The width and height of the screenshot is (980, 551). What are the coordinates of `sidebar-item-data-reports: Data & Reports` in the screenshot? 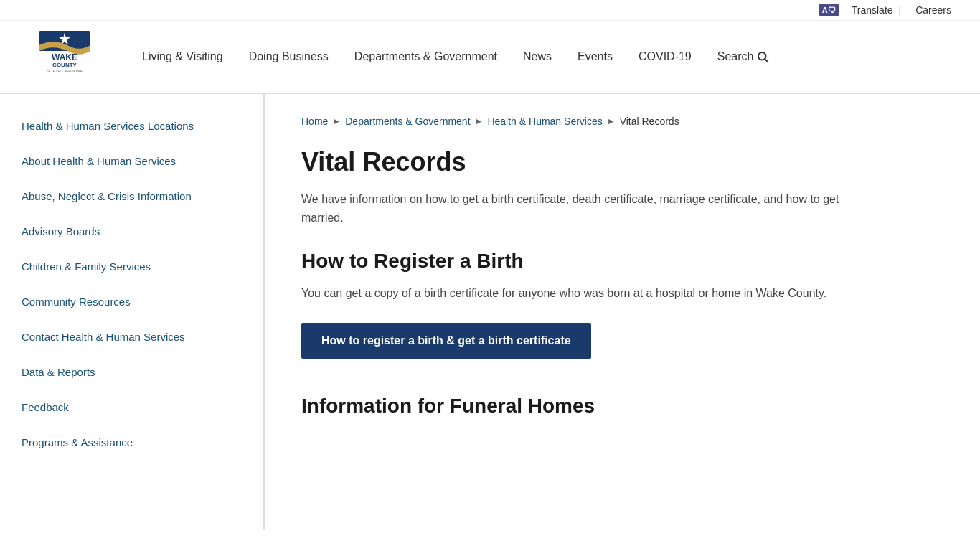 It's located at (132, 372).